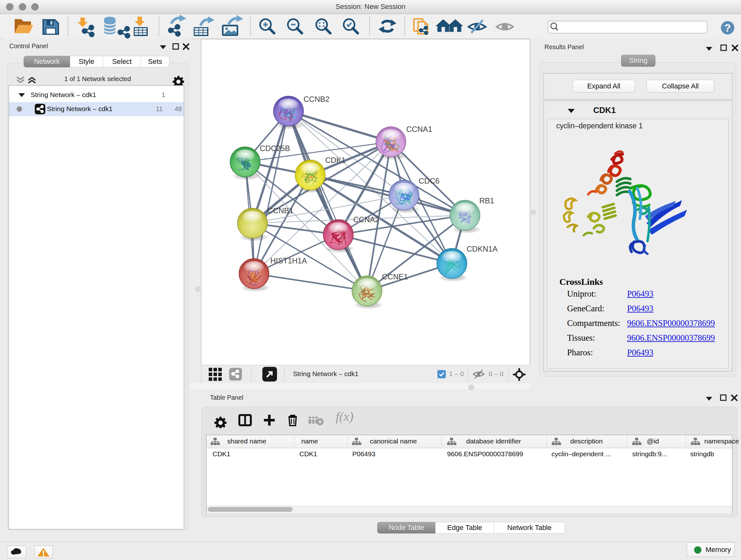  What do you see at coordinates (395, 277) in the screenshot?
I see `svg-text: CCNE1` at bounding box center [395, 277].